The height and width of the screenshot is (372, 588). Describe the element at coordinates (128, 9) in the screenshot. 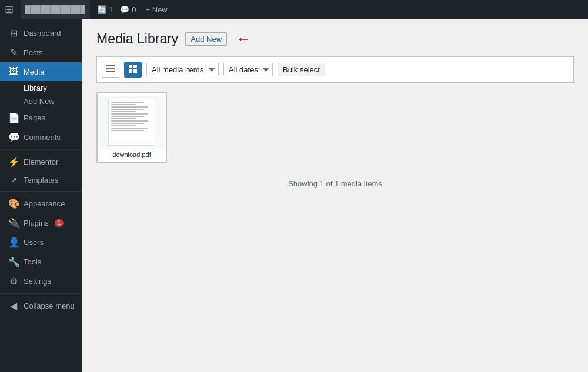

I see `comments-button: 💬 0` at that location.